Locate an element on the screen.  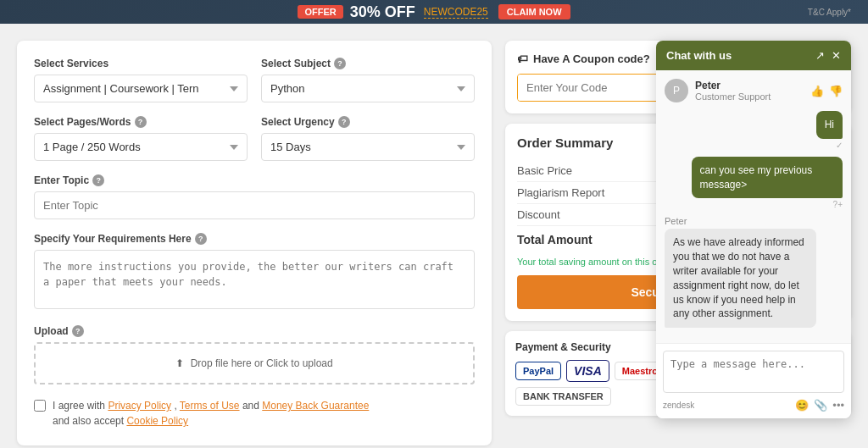
subject-label: Select Subject ? is located at coordinates (368, 64).